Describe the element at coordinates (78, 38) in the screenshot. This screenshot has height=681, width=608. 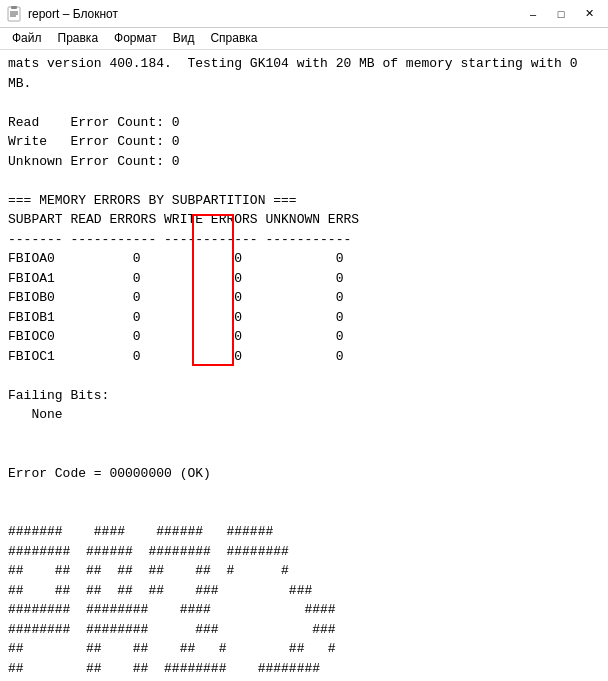
I see `menu-edit: Правка` at that location.